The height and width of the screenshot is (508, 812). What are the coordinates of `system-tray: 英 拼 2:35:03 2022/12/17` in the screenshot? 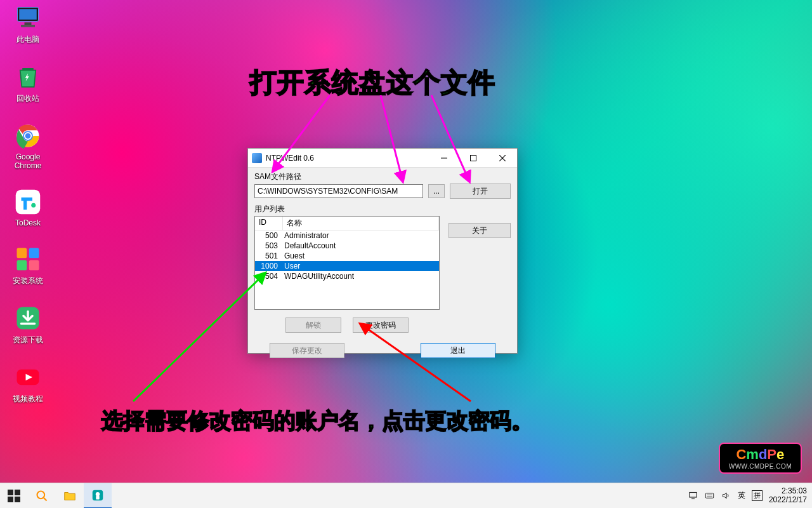 It's located at (750, 495).